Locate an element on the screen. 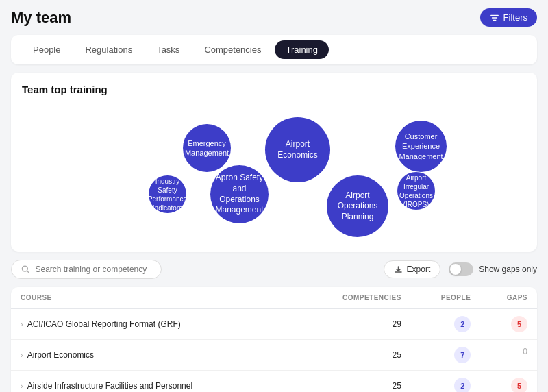 This screenshot has width=548, height=392. col-course: COURSE is located at coordinates (155, 298).